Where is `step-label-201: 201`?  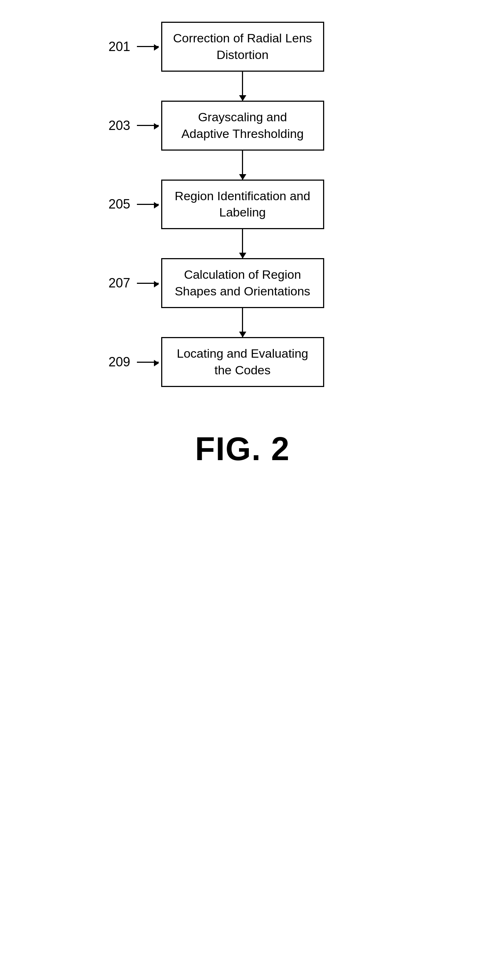
step-label-201: 201 is located at coordinates (134, 47).